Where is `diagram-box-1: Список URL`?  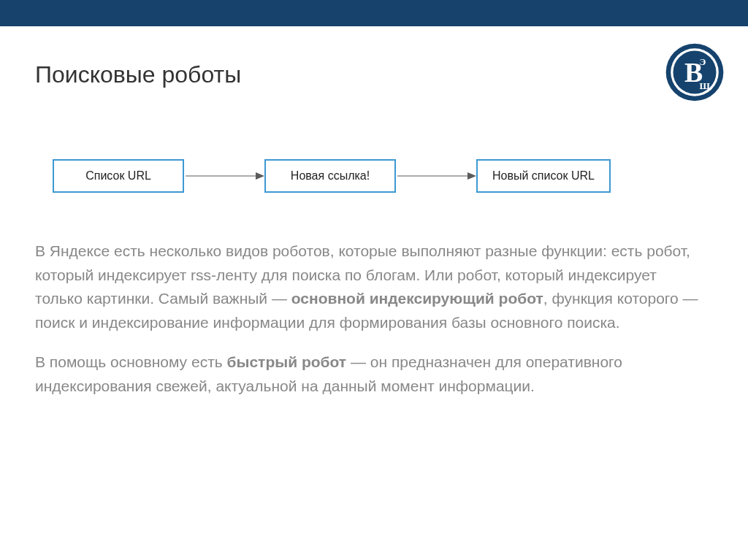
diagram-box-1: Список URL is located at coordinates (118, 176).